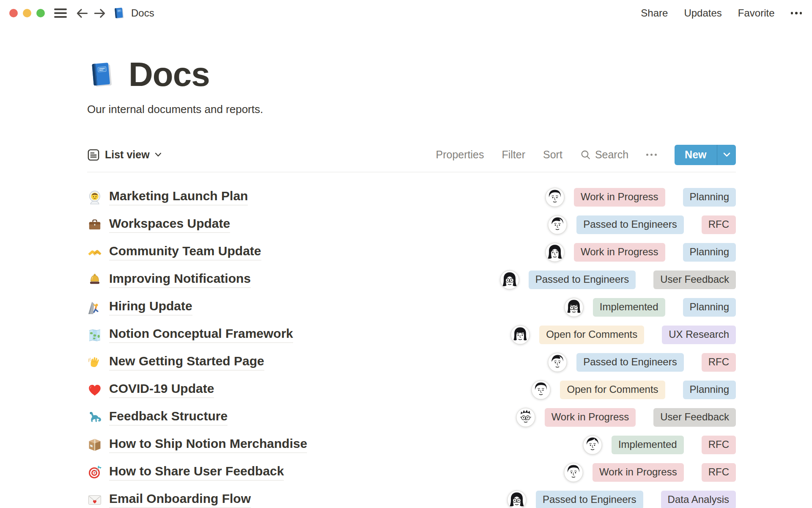 This screenshot has height=508, width=812. What do you see at coordinates (411, 444) in the screenshot?
I see `list-item: How to Ship Notion Merchandise Implement…` at bounding box center [411, 444].